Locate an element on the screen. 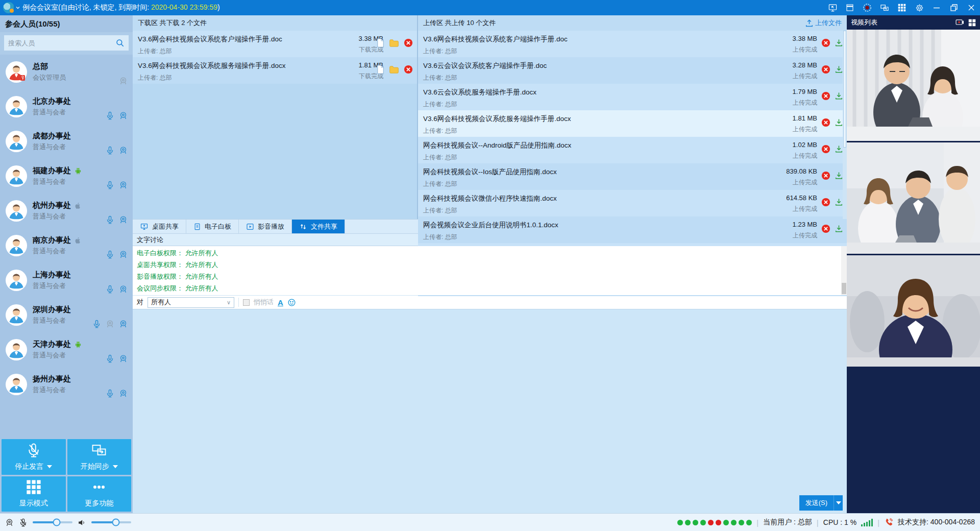 The height and width of the screenshot is (531, 980). search-input is located at coordinates (62, 43).